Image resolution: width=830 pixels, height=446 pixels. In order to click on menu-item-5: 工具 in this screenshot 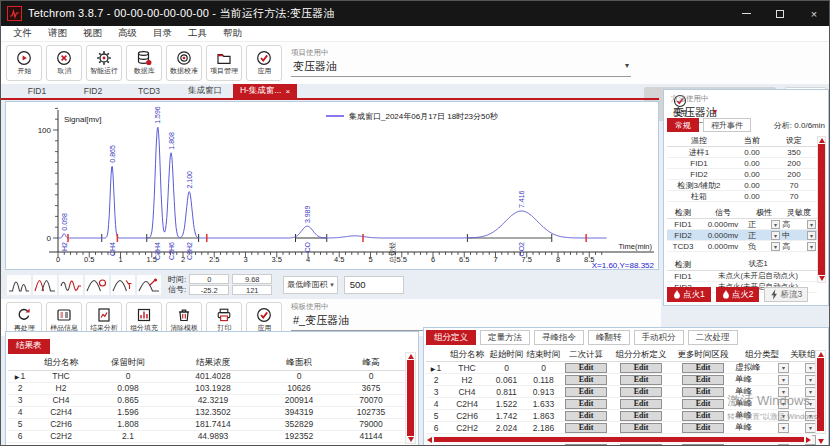, I will do `click(198, 34)`.